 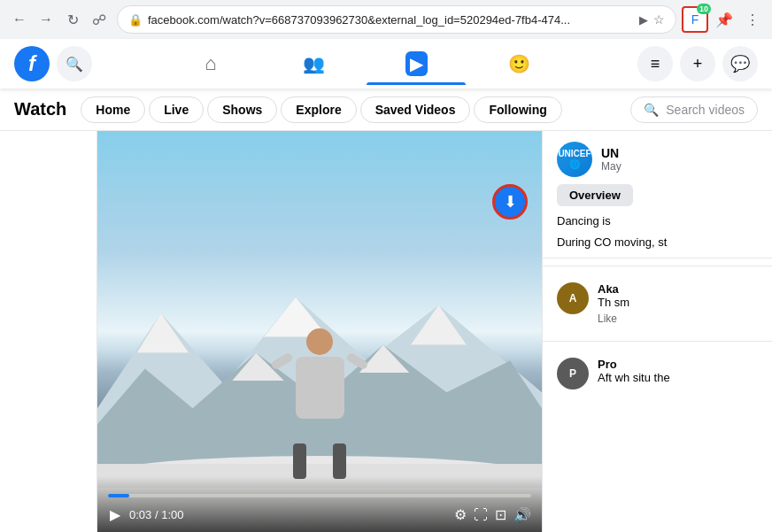 I want to click on comment-content-2: Pro Aft wh situ the, so click(x=678, y=372).